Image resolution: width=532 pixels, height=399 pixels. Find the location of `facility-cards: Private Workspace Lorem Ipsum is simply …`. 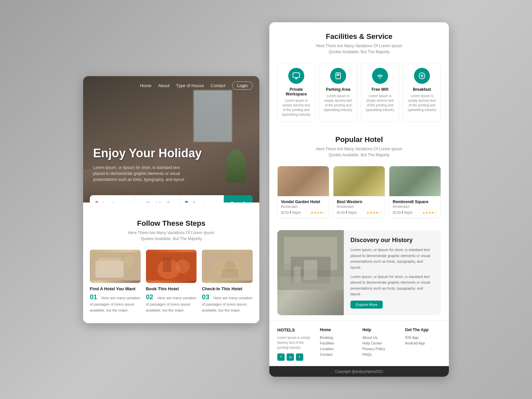

facility-cards: Private Workspace Lorem Ipsum is simply … is located at coordinates (359, 92).